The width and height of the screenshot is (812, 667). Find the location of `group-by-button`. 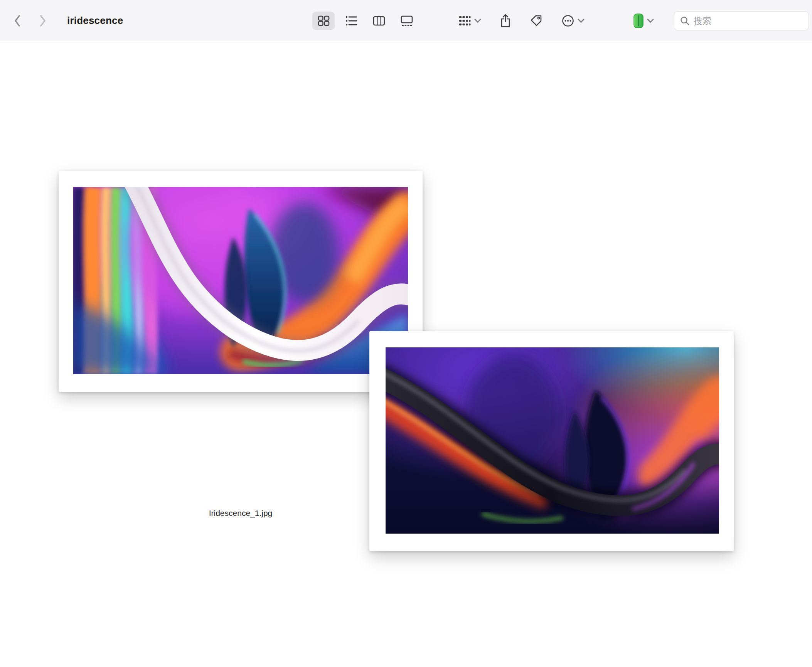

group-by-button is located at coordinates (470, 21).